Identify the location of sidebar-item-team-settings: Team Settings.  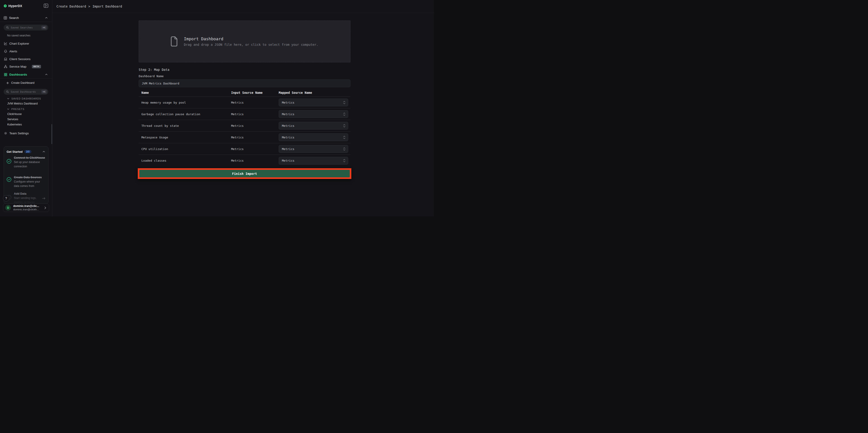
(26, 133).